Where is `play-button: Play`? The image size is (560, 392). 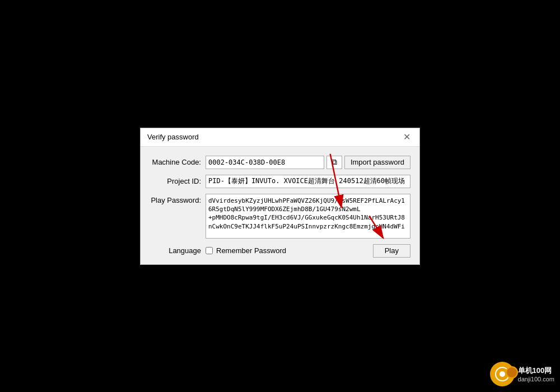 play-button: Play is located at coordinates (392, 251).